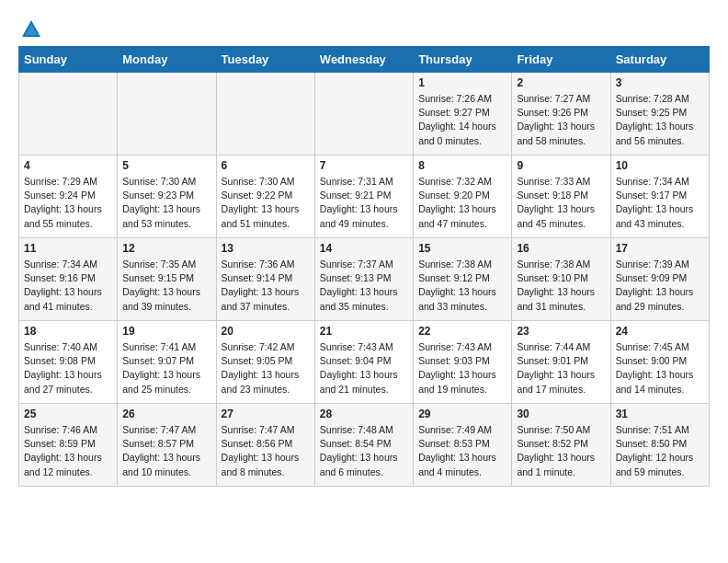 The image size is (728, 563). What do you see at coordinates (462, 285) in the screenshot?
I see `cell-info: Sunrise: 7:38 AMSunset: 9:12 PMDaylight:…` at bounding box center [462, 285].